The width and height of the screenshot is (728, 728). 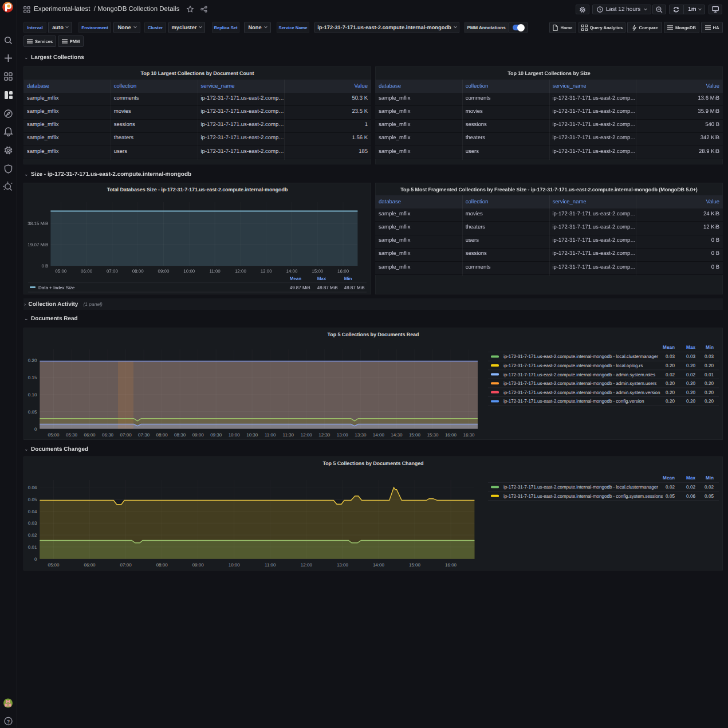 I want to click on svg-text: 0.15, so click(x=33, y=378).